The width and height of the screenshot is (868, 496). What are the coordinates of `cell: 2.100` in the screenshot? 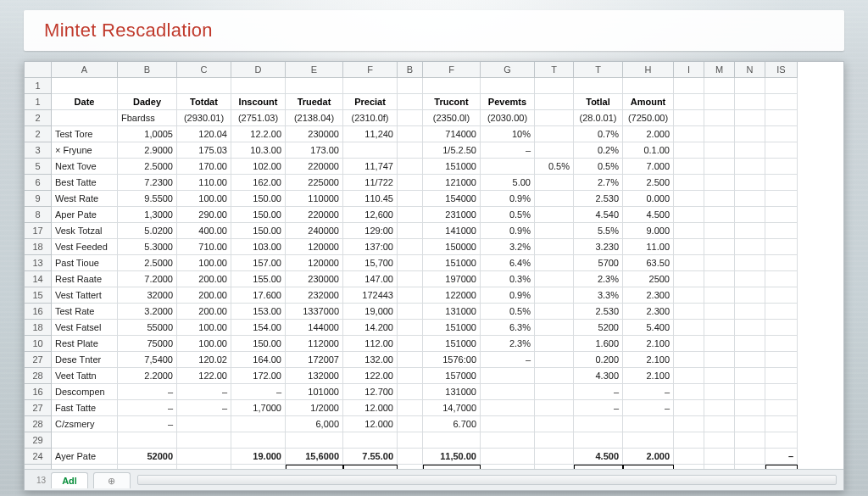 It's located at (648, 359).